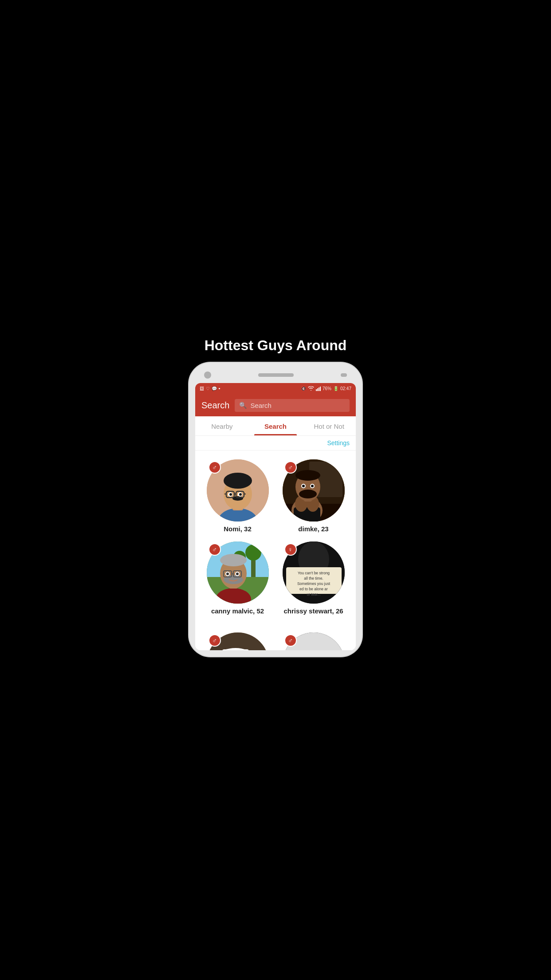 This screenshot has height=980, width=551. I want to click on battery-level: 76%, so click(327, 389).